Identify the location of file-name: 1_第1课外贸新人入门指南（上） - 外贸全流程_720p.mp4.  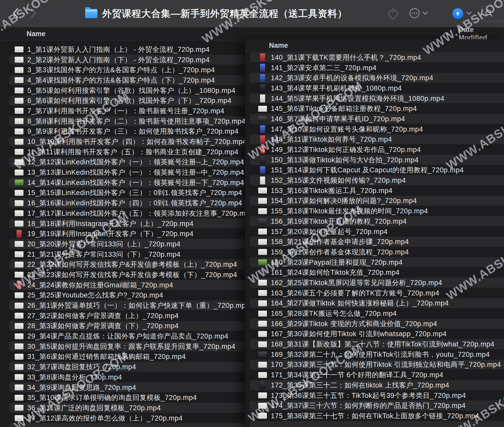
(119, 50).